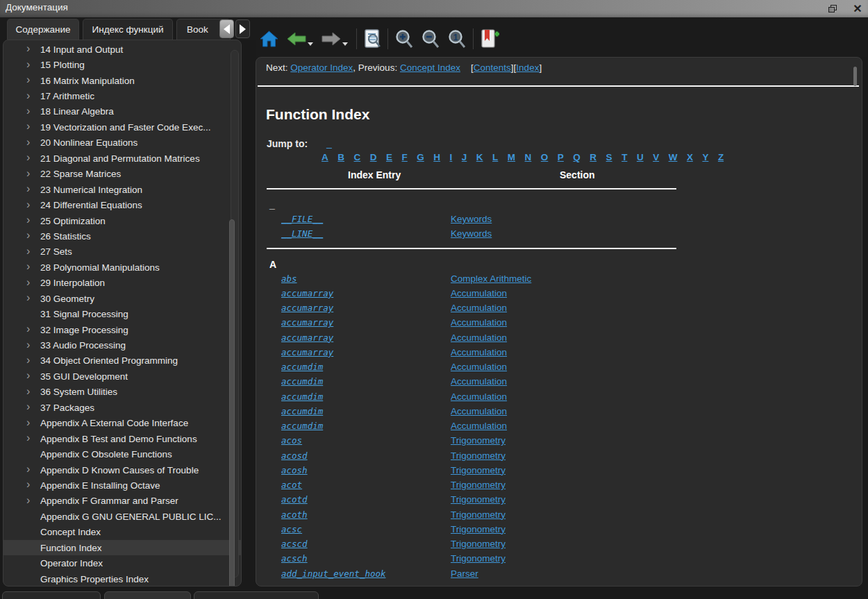 The height and width of the screenshot is (599, 868). What do you see at coordinates (690, 157) in the screenshot?
I see `jump-letter-link: X` at bounding box center [690, 157].